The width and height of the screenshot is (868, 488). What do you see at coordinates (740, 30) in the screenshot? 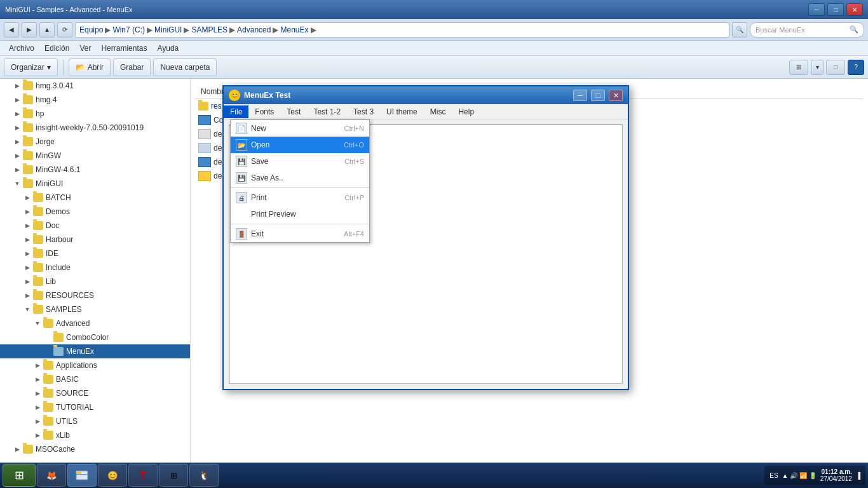
I see `search-icon: 🔍` at bounding box center [740, 30].